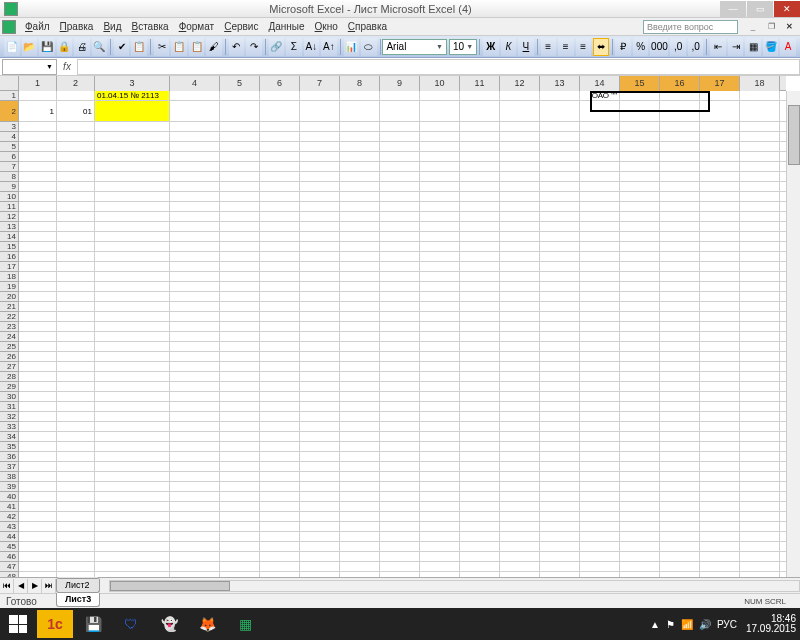  Describe the element at coordinates (760, 346) in the screenshot. I see `cell-r25c18` at that location.